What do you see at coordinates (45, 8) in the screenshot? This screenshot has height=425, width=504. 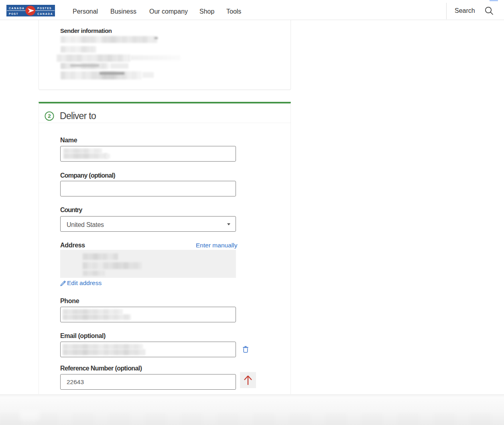 I see `svg-text: POSTES` at bounding box center [45, 8].